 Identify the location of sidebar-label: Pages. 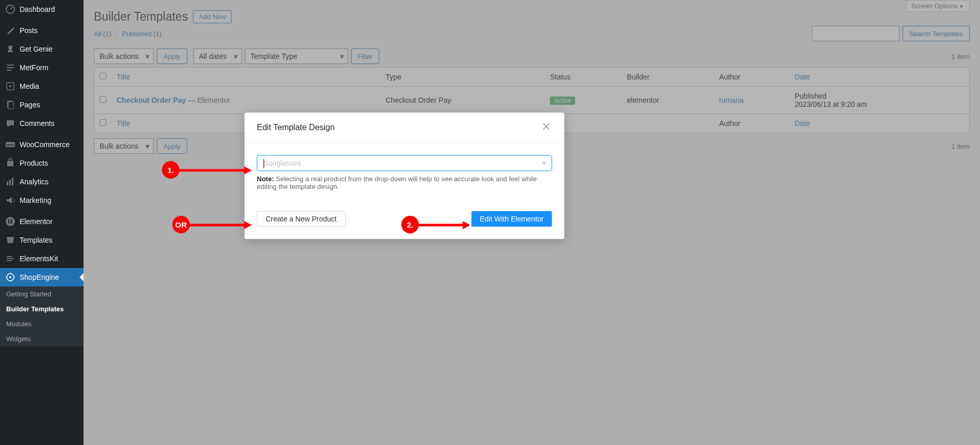
(30, 105).